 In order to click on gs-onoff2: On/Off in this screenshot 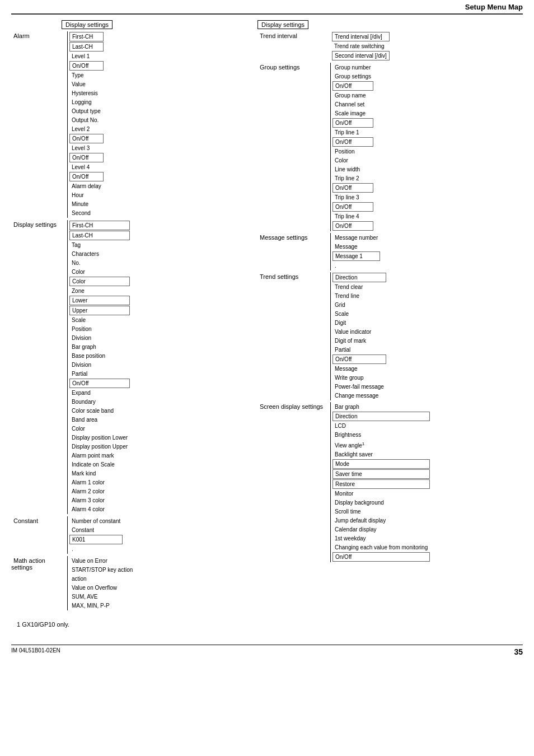, I will do `click(353, 123)`.